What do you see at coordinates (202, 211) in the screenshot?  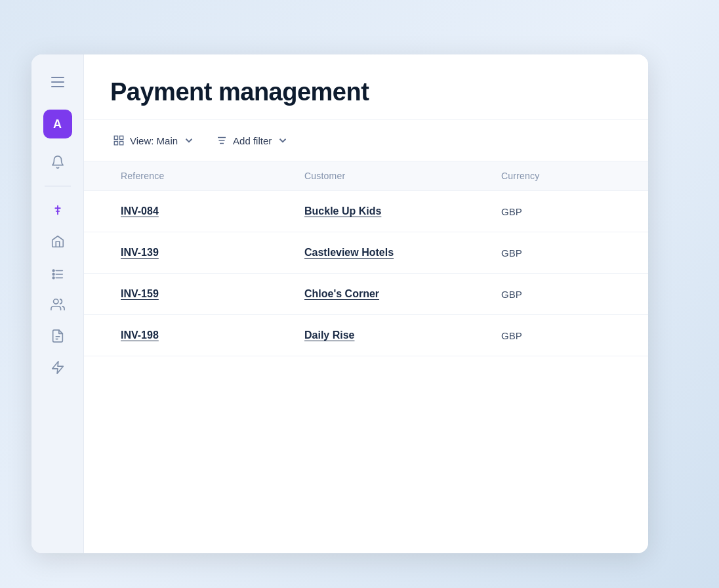 I see `cell-reference-0: INV-084` at bounding box center [202, 211].